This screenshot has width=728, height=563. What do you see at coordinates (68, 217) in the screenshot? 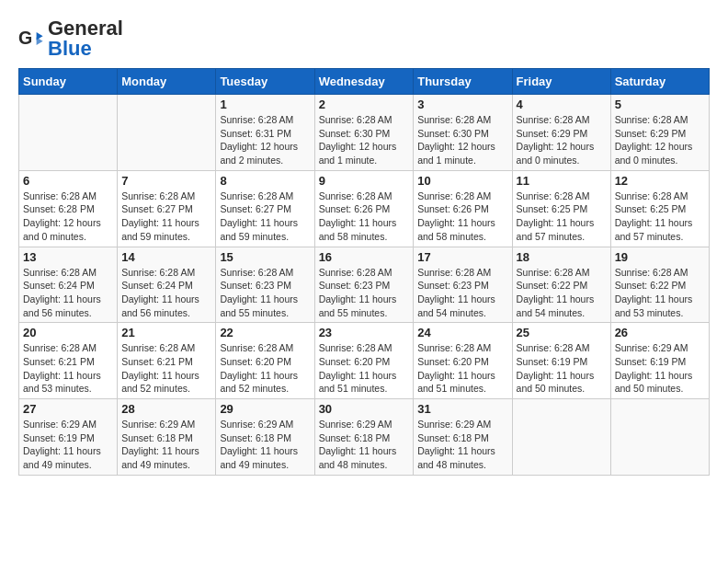
I see `day-info: Sunrise: 6:28 AMSunset: 6:28 PMDaylight:…` at bounding box center [68, 217].